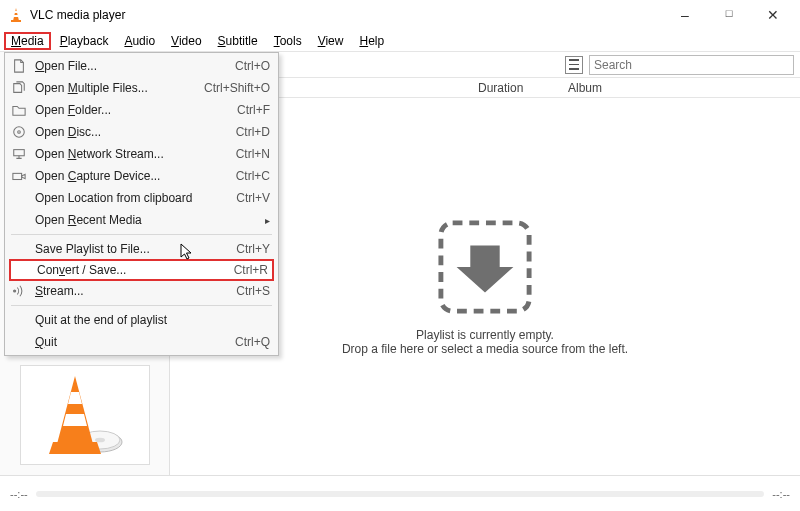  Describe the element at coordinates (19, 110) in the screenshot. I see `folder-icon` at that location.